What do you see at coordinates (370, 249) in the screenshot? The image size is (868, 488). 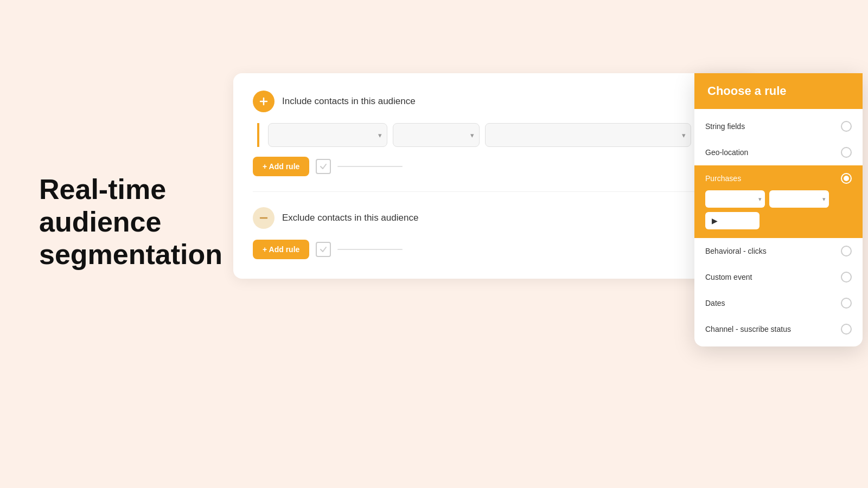 I see `exclude-footer-line` at bounding box center [370, 249].